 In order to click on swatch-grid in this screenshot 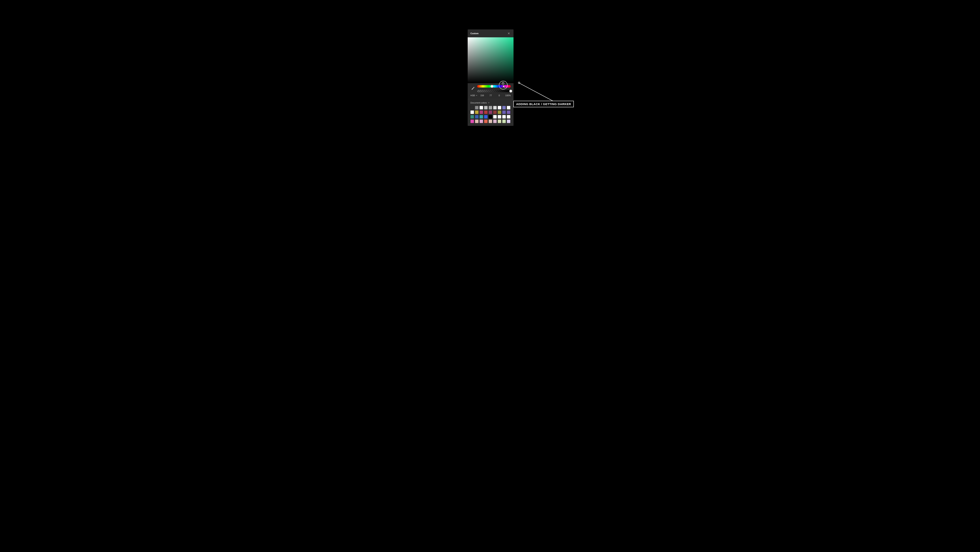, I will do `click(491, 115)`.